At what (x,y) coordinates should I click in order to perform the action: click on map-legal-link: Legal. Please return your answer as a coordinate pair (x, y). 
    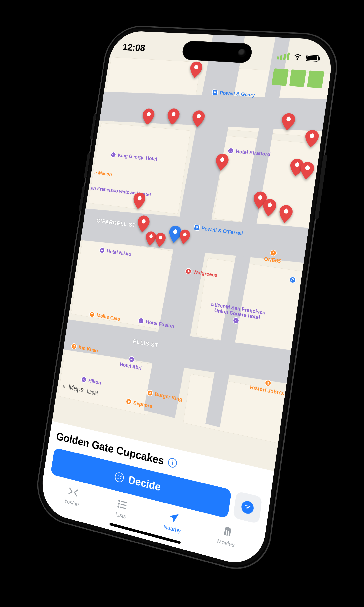
    Looking at the image, I should click on (92, 392).